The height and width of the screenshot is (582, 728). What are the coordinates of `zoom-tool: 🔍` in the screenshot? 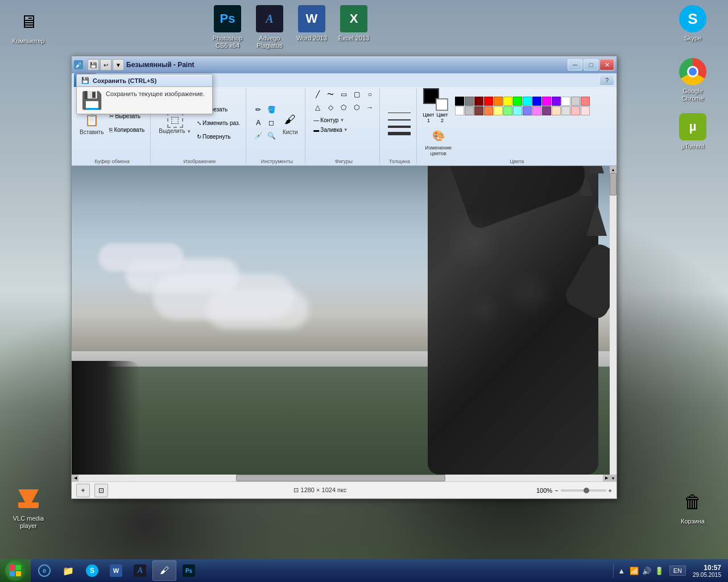 It's located at (271, 136).